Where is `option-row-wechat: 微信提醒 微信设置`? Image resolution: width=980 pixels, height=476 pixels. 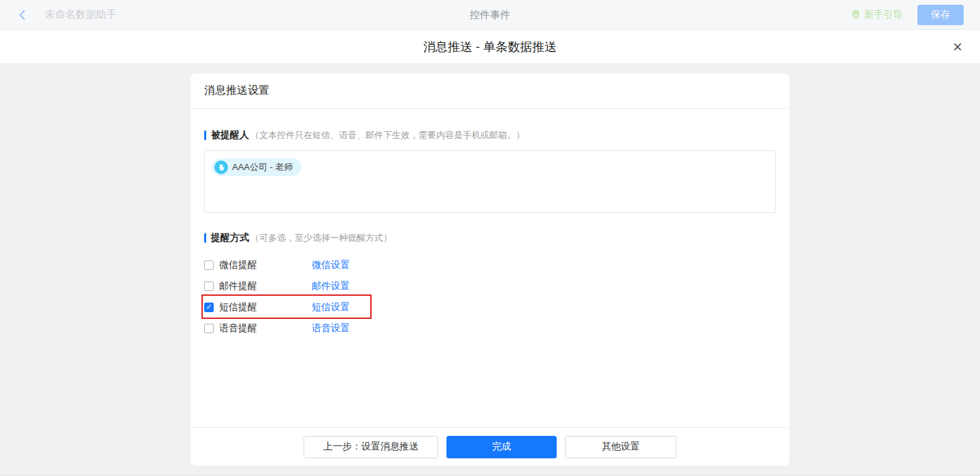
option-row-wechat: 微信提醒 微信设置 is located at coordinates (395, 265).